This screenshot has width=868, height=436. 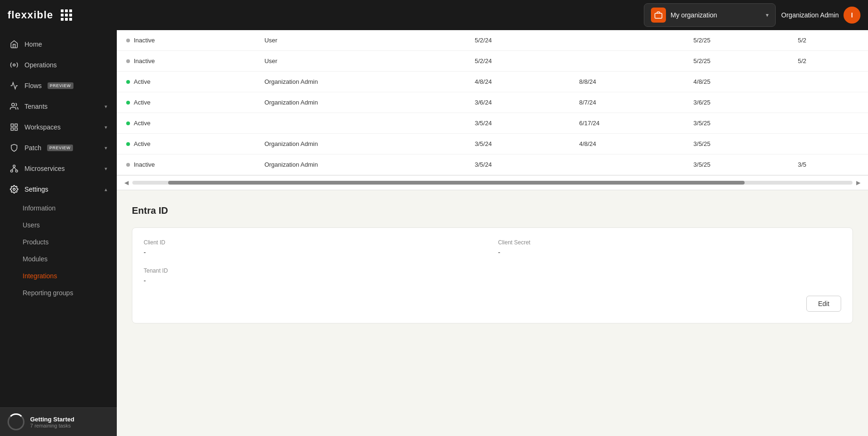 What do you see at coordinates (824, 304) in the screenshot?
I see `edit-button: Edit` at bounding box center [824, 304].